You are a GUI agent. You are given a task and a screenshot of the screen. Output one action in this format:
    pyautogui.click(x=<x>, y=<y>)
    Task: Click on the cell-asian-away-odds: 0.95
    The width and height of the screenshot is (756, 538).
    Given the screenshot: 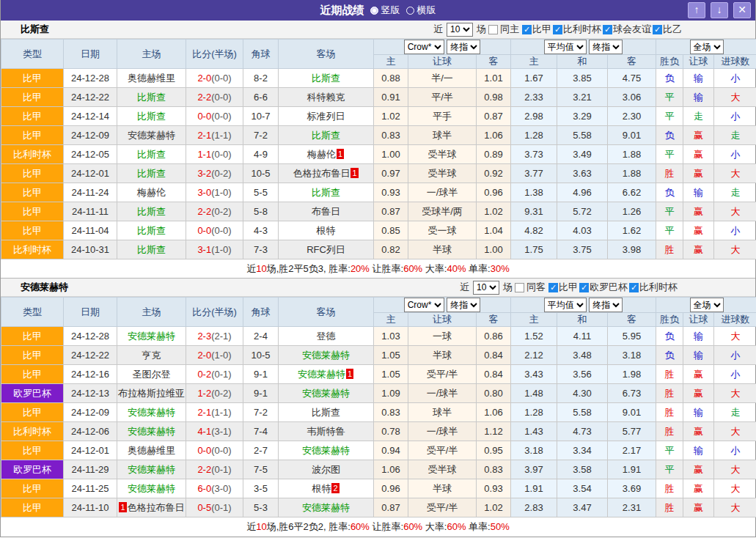 What is the action you would take?
    pyautogui.click(x=494, y=451)
    